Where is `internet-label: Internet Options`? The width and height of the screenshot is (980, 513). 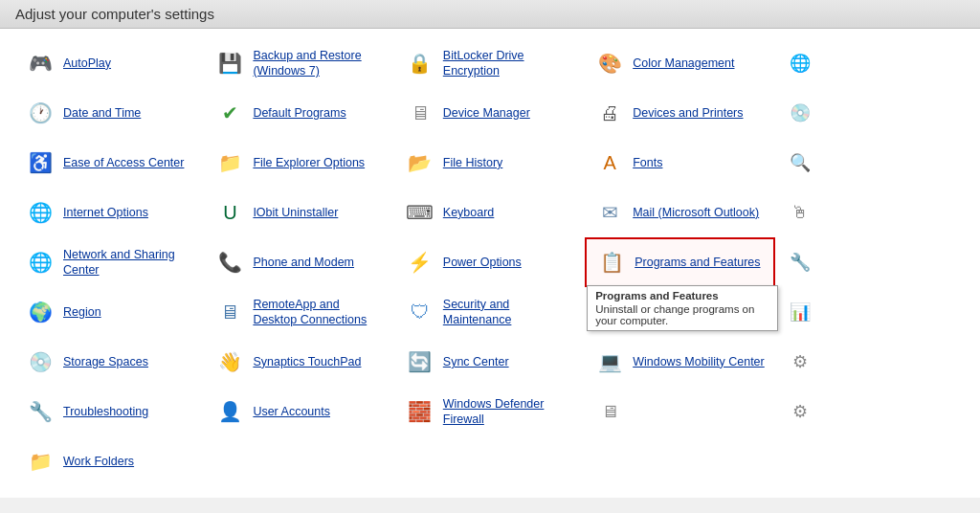 internet-label: Internet Options is located at coordinates (105, 212).